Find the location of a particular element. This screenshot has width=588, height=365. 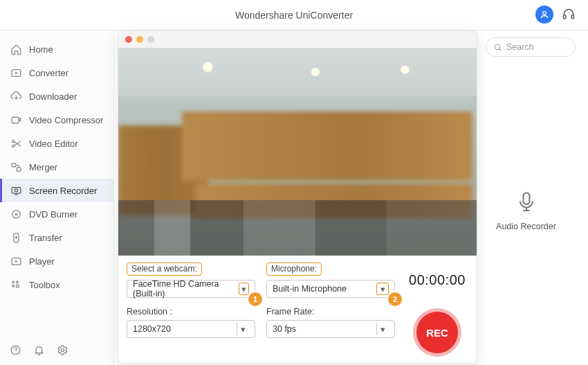

panel-title-bar is located at coordinates (297, 39).